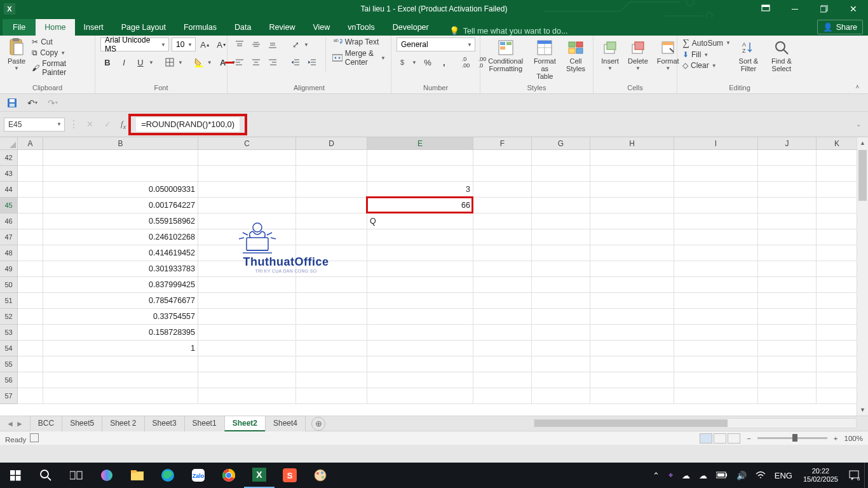  I want to click on cell-E43, so click(421, 174).